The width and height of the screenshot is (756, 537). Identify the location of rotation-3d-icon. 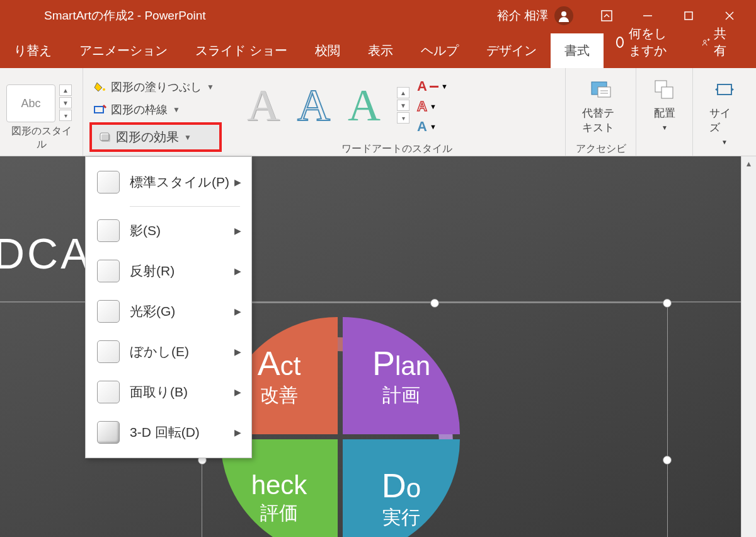
(108, 432).